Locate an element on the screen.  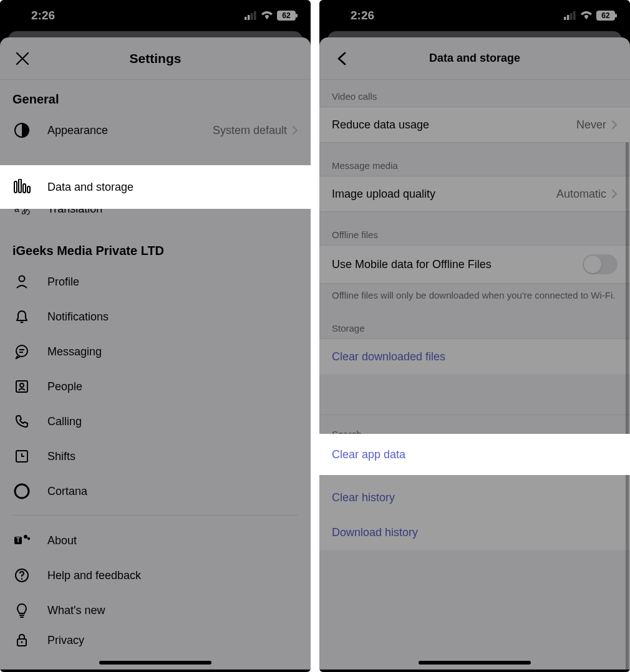
privacy-label: Privacy is located at coordinates (173, 641).